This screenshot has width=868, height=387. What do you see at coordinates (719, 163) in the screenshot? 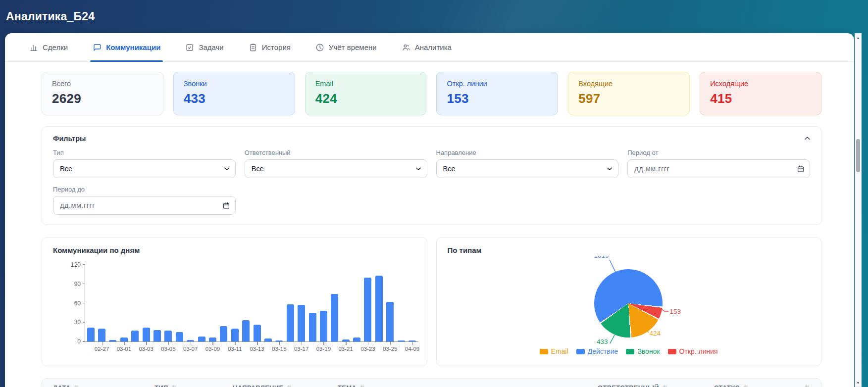
I see `filter-field: Период от` at bounding box center [719, 163].